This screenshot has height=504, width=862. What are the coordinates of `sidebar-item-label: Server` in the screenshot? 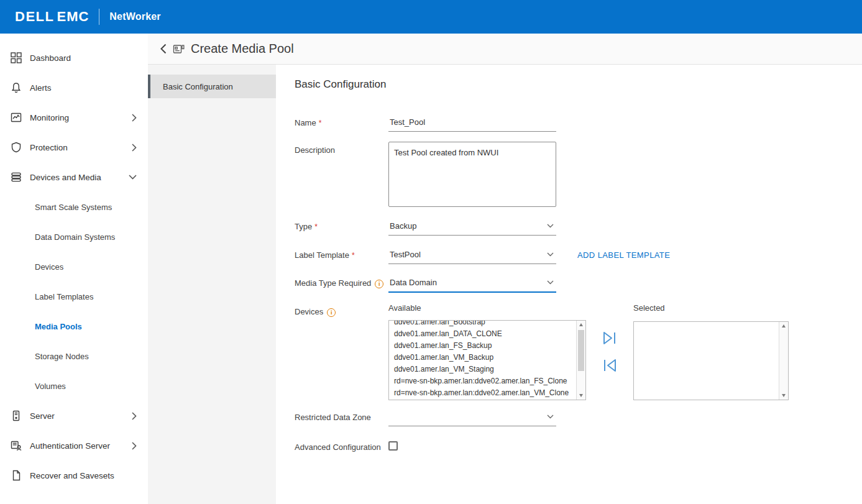 It's located at (42, 416).